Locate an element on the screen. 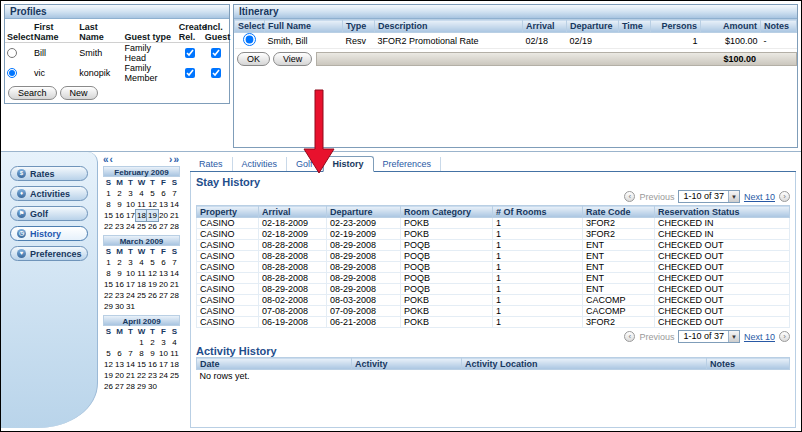 This screenshot has height=432, width=802. sidebar-item-golf: ⚑Golf is located at coordinates (49, 214).